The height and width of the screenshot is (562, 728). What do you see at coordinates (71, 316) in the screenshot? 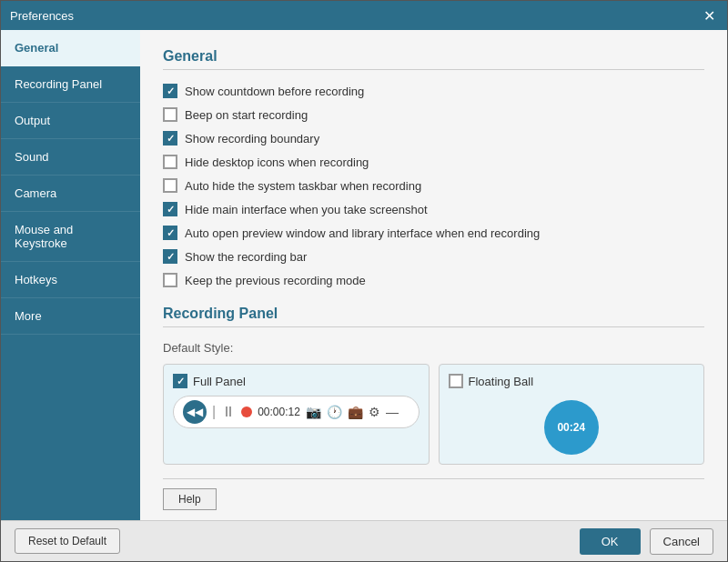
I see `sidebar-item-more: More` at bounding box center [71, 316].